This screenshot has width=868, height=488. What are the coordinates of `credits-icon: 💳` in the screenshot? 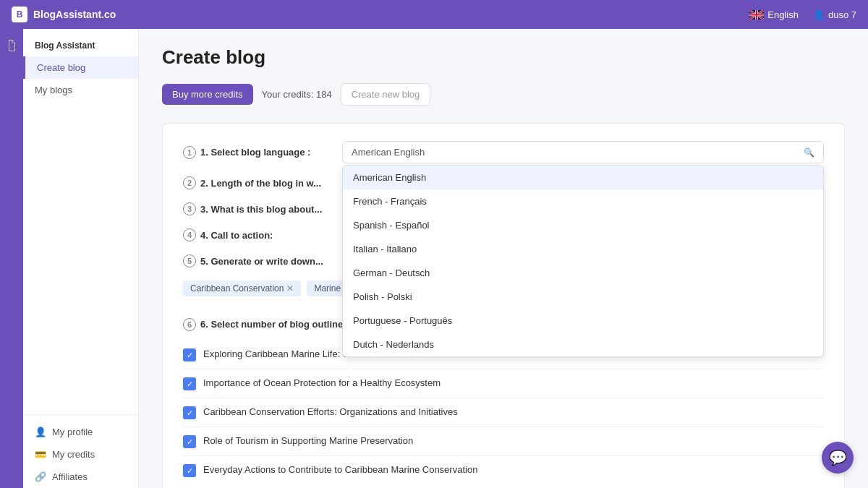 It's located at (41, 454).